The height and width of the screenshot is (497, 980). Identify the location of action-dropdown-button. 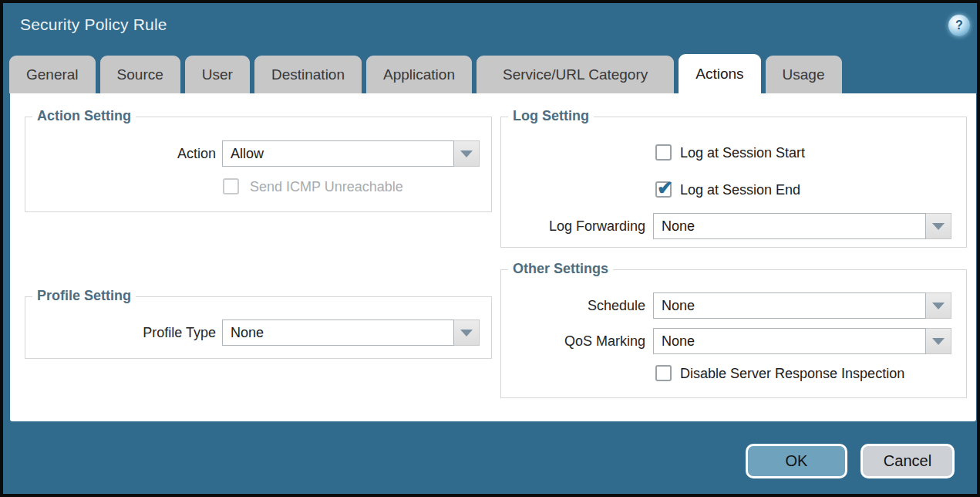
(467, 154).